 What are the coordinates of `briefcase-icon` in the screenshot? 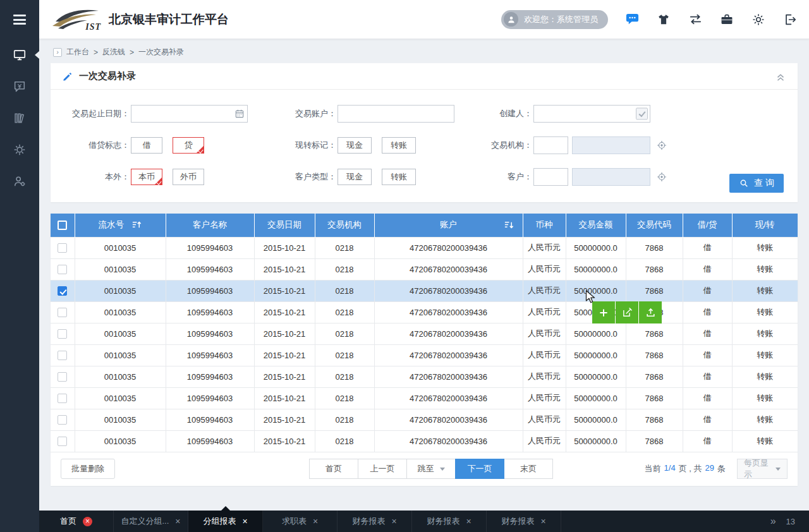 It's located at (727, 20).